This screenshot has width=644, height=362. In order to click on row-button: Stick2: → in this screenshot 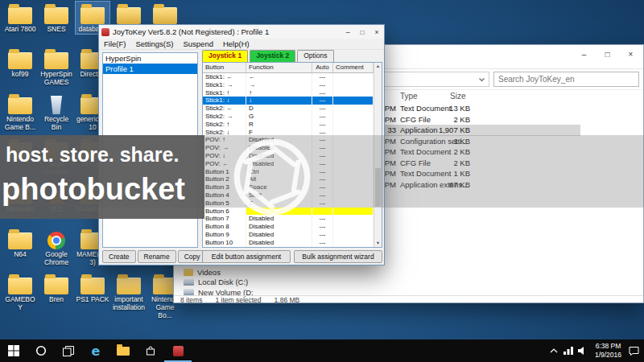, I will do `click(225, 117)`.